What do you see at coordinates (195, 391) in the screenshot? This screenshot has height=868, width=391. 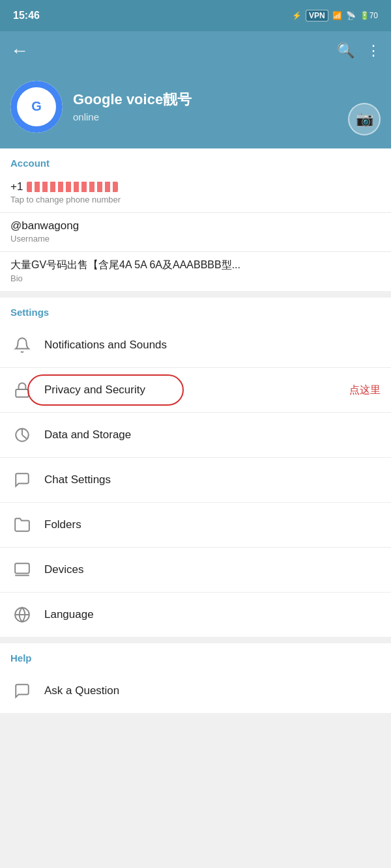 I see `menu-item-privacy: Privacy and Security 点这里` at bounding box center [195, 391].